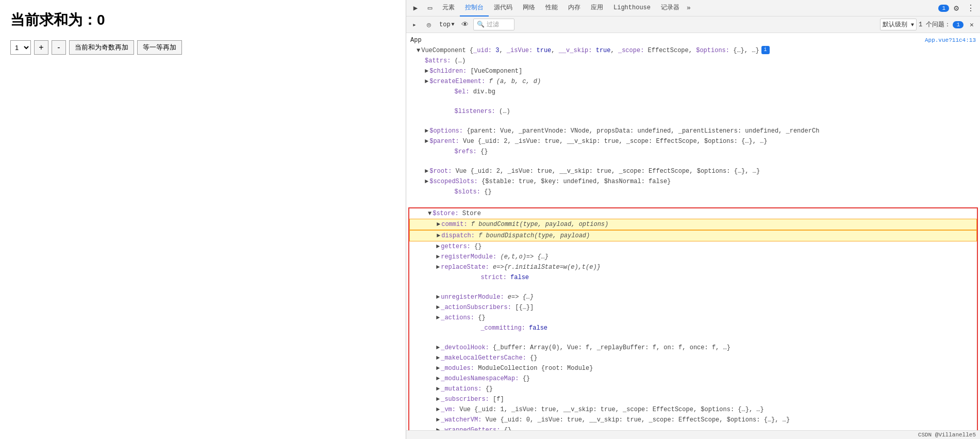 The image size is (980, 439). What do you see at coordinates (438, 348) in the screenshot?
I see `devtool-hook-toggle: ►` at bounding box center [438, 348].